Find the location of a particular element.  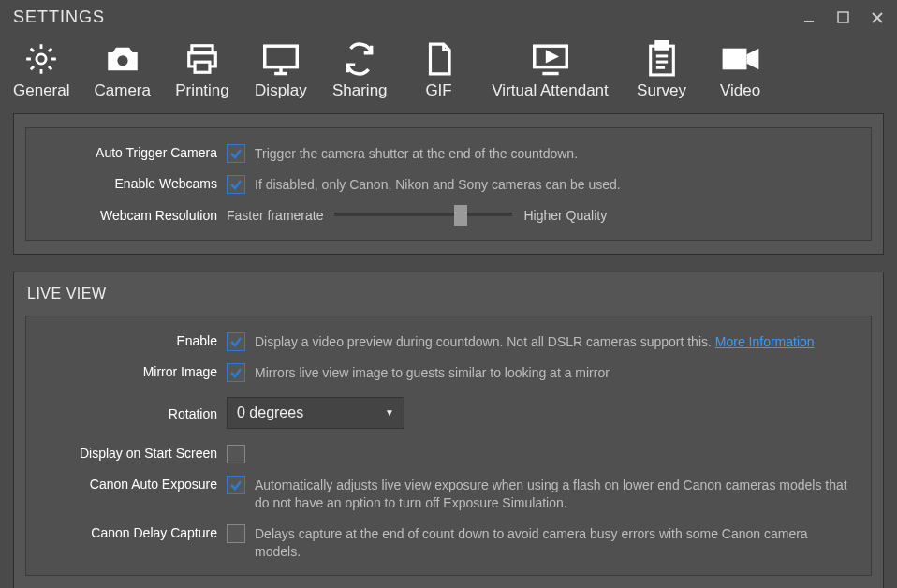

gear-icon is located at coordinates (41, 59).